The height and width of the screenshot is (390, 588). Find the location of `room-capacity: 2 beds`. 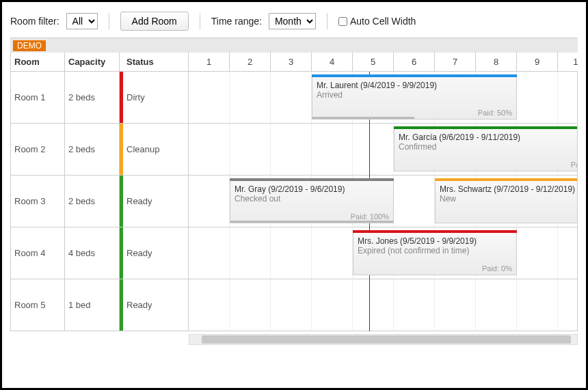

room-capacity: 2 beds is located at coordinates (92, 150).